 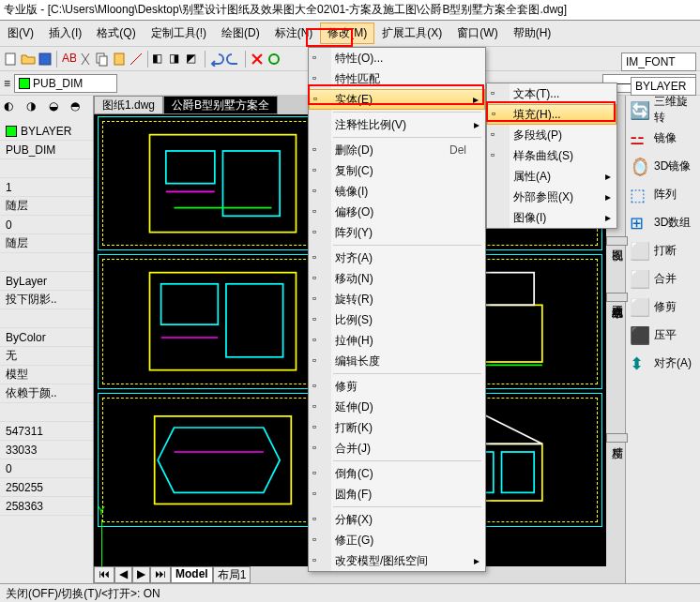 What do you see at coordinates (397, 474) in the screenshot?
I see `menu-item: ▫倒角(C)` at bounding box center [397, 474].